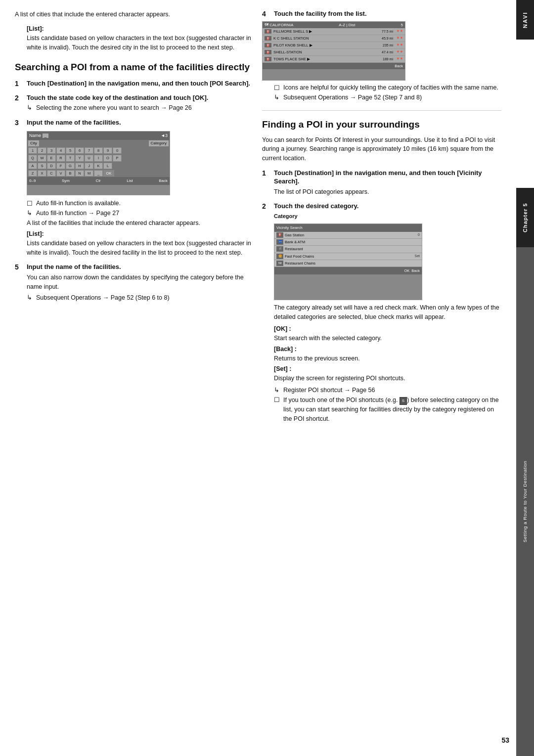  I want to click on step-4-title: Touch the facility from the list., so click(320, 14).